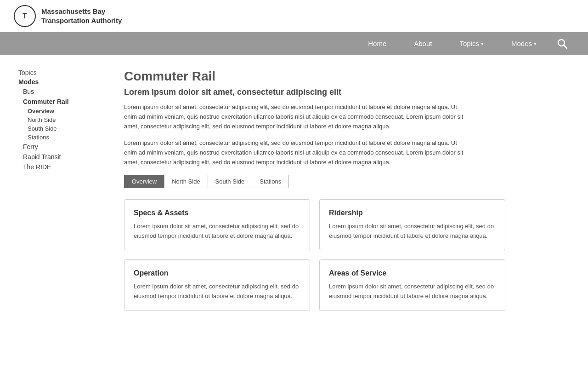 The height and width of the screenshot is (368, 588). Describe the element at coordinates (64, 190) in the screenshot. I see `sidebar: Topics Modes Bus Commuter Rail Overview …` at that location.